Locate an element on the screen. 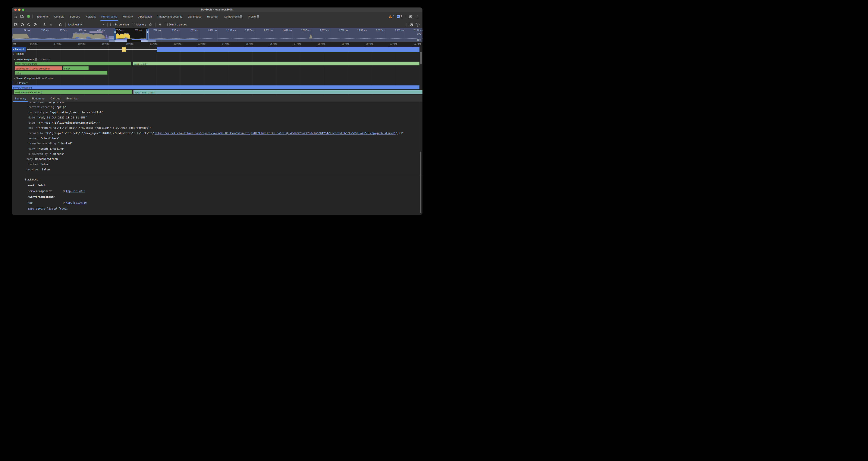 The height and width of the screenshot is (461, 868). help-button: ? is located at coordinates (417, 25).